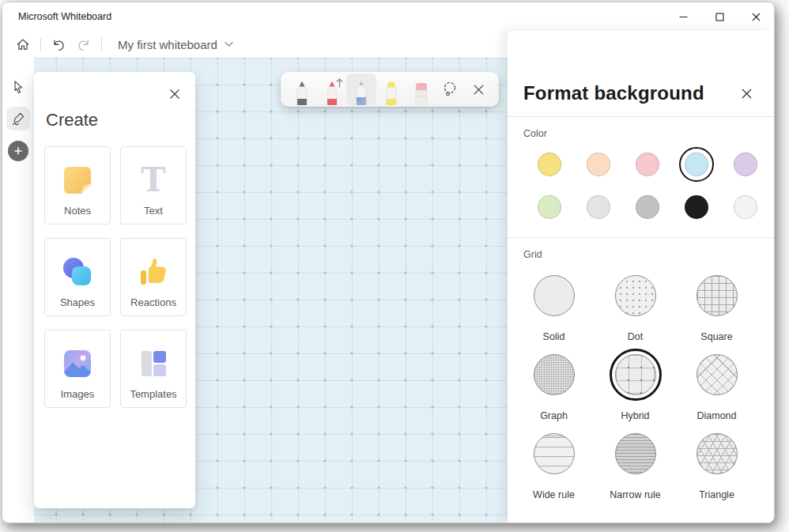  What do you see at coordinates (554, 385) in the screenshot?
I see `grid-option-graph: Graph` at bounding box center [554, 385].